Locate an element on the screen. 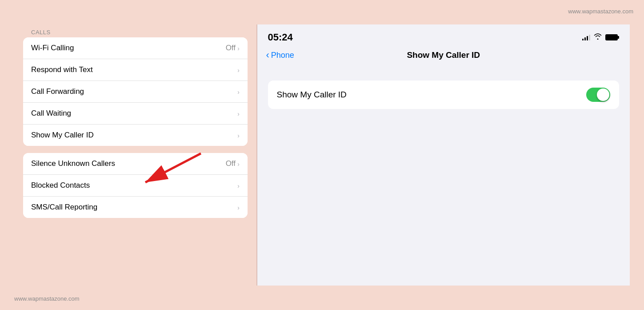  settings-item-label: Silence Unknown Callers is located at coordinates (73, 164).